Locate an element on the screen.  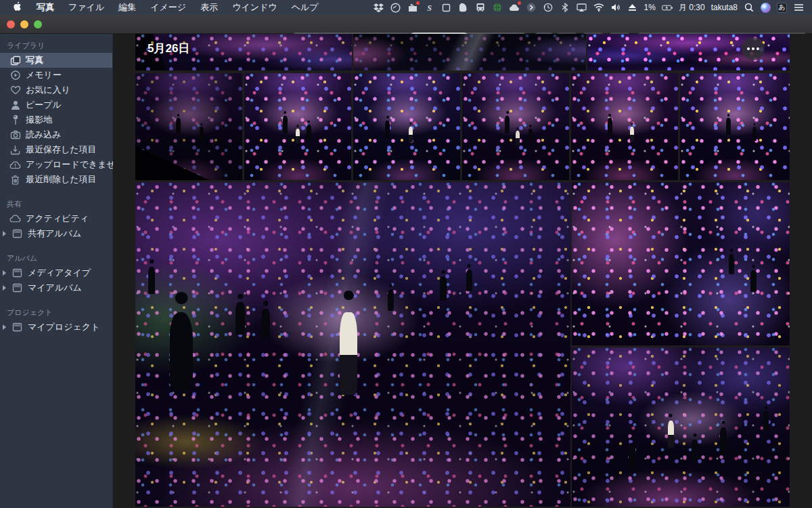
wifi-icon is located at coordinates (599, 7).